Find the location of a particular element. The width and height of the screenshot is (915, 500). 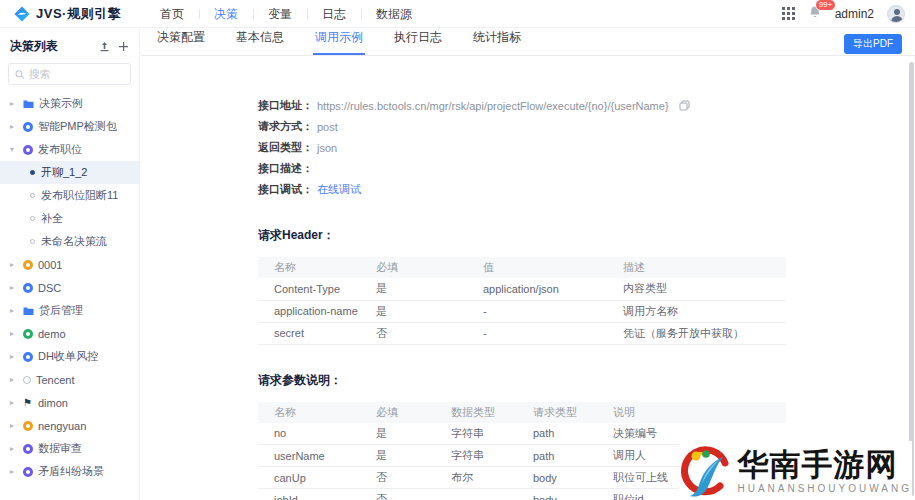

tab-4: 执行日志 is located at coordinates (418, 42).